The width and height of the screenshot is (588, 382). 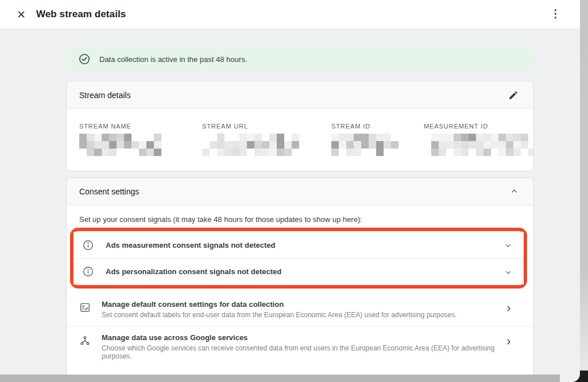 What do you see at coordinates (514, 192) in the screenshot?
I see `chevron-up-icon` at bounding box center [514, 192].